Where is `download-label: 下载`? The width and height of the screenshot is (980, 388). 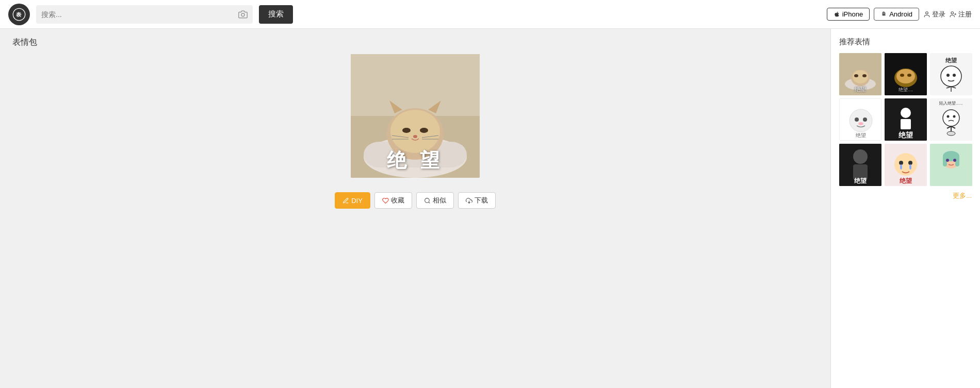 download-label: 下载 is located at coordinates (481, 200).